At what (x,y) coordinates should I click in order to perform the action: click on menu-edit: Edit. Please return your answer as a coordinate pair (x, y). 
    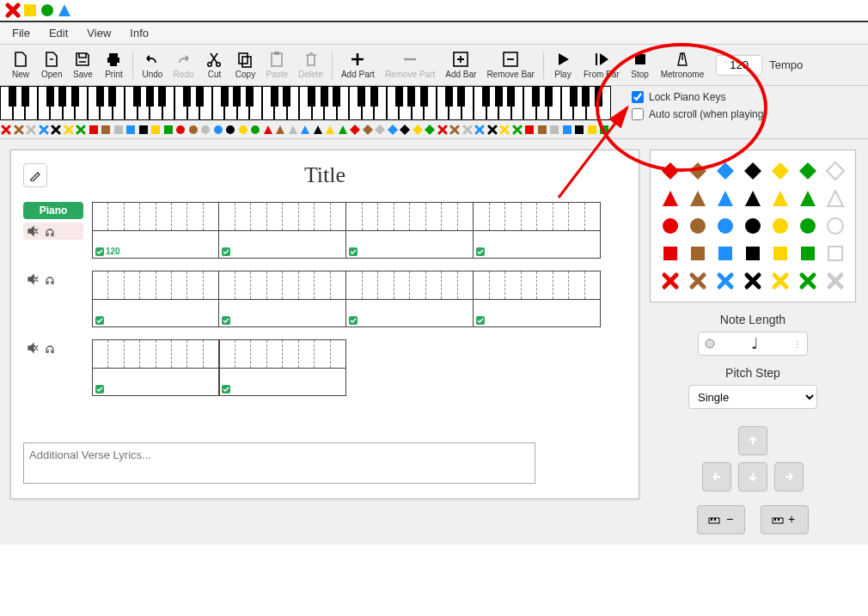
    Looking at the image, I should click on (58, 33).